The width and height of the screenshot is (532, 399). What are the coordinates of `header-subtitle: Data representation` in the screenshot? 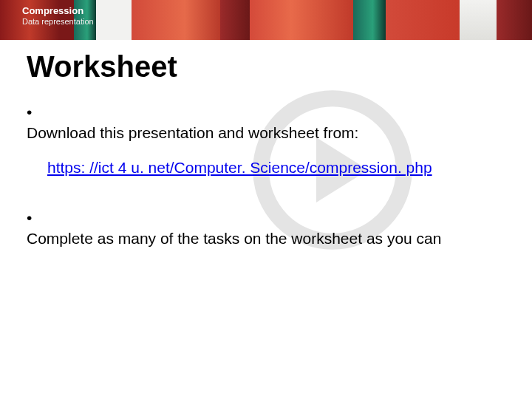 It's located at (58, 22).